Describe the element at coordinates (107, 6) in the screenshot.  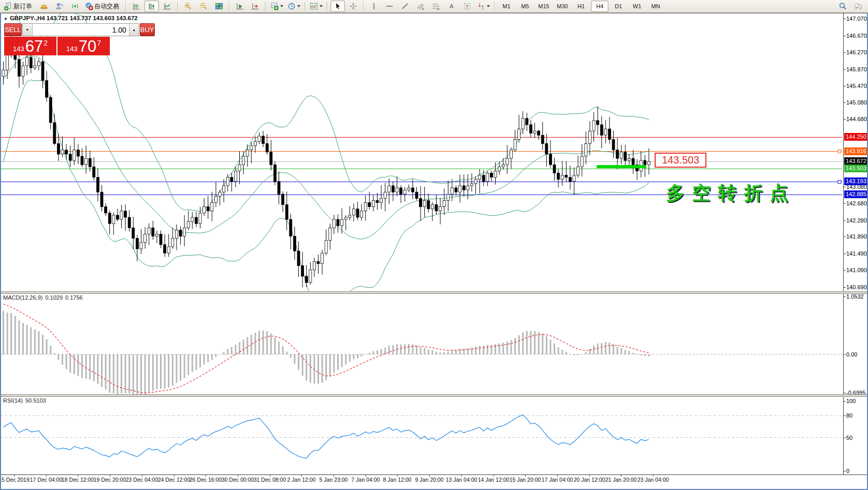
I see `autotrading-button-label: 自动交易` at that location.